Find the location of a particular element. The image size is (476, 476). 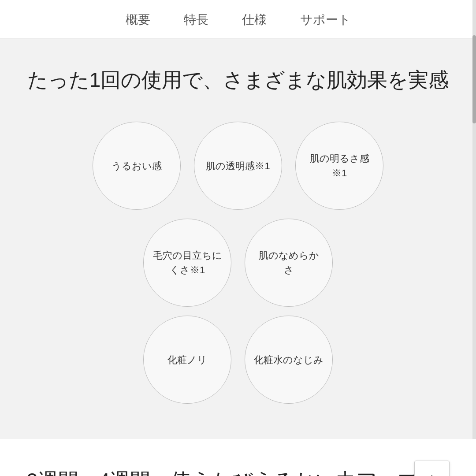

main-headline: たった1回の使用で、さまざまな肌効果を実感 is located at coordinates (238, 80).